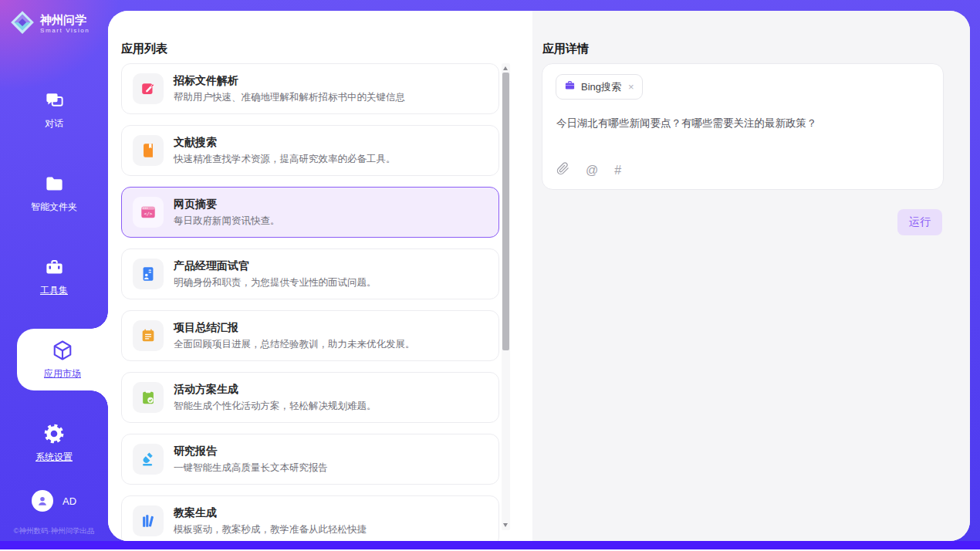 The height and width of the screenshot is (551, 980). What do you see at coordinates (617, 171) in the screenshot?
I see `hash-icon: #` at bounding box center [617, 171].